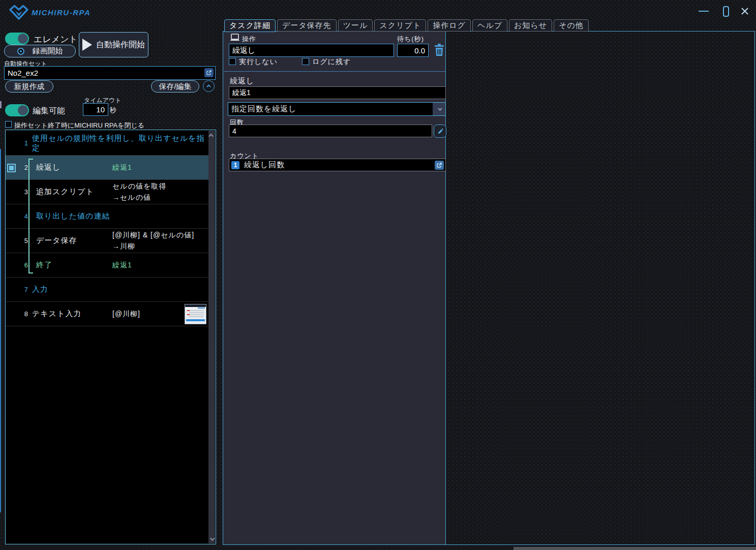  Describe the element at coordinates (107, 241) in the screenshot. I see `step-row-5: 5データ保存[@川柳] & [@セルの値]→川柳` at that location.